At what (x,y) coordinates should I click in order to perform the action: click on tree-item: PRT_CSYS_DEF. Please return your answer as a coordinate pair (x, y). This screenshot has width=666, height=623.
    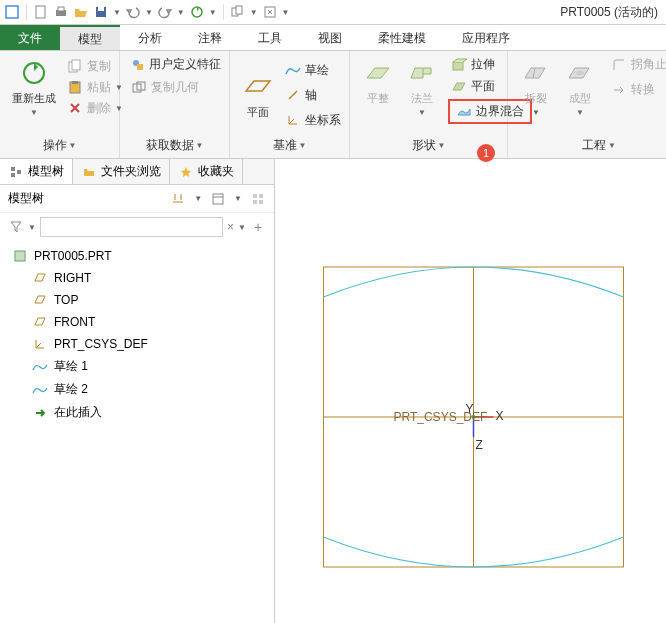
    Looking at the image, I should click on (137, 344).